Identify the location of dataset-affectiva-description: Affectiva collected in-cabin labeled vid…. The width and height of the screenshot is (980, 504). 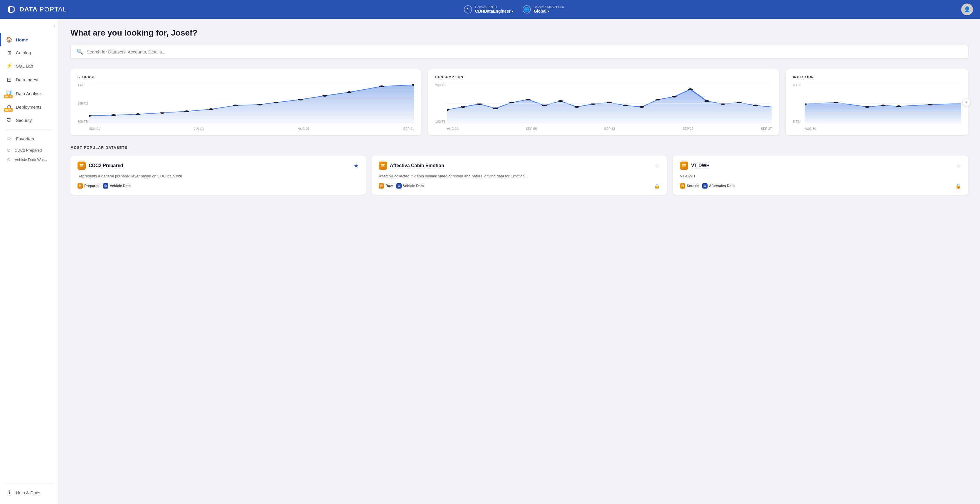
(520, 176).